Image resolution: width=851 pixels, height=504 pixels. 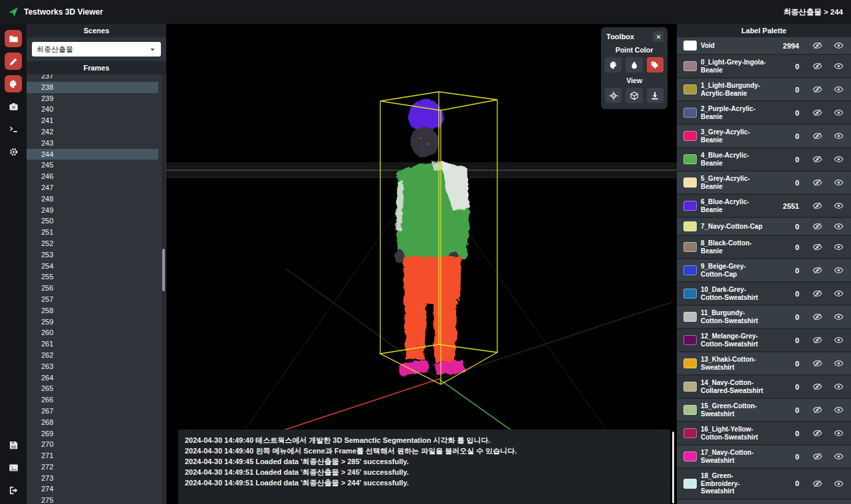 What do you see at coordinates (92, 378) in the screenshot?
I see `frame-row-264: 264` at bounding box center [92, 378].